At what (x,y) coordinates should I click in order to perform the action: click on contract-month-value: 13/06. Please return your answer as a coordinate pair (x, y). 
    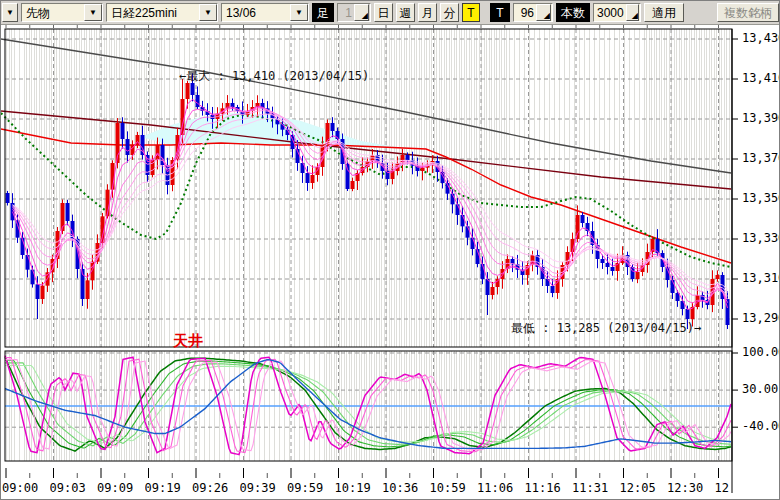
    Looking at the image, I should click on (257, 13).